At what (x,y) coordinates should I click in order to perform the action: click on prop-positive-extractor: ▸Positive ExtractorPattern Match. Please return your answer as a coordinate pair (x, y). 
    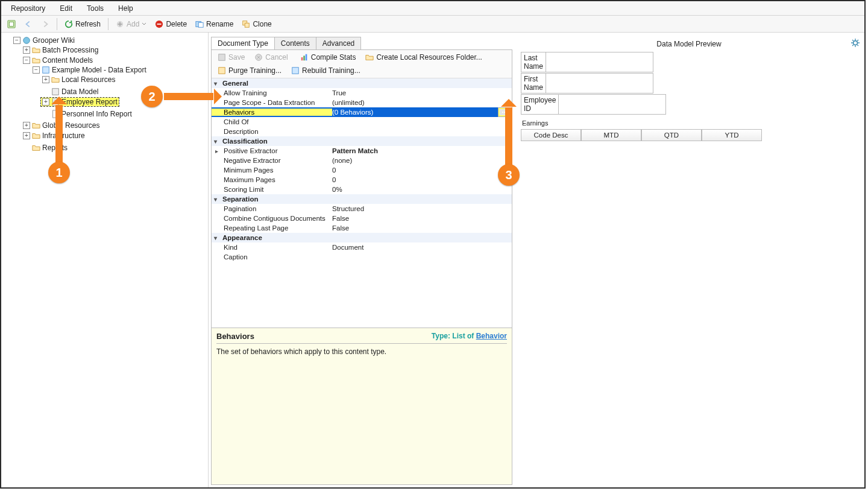
    Looking at the image, I should click on (362, 151).